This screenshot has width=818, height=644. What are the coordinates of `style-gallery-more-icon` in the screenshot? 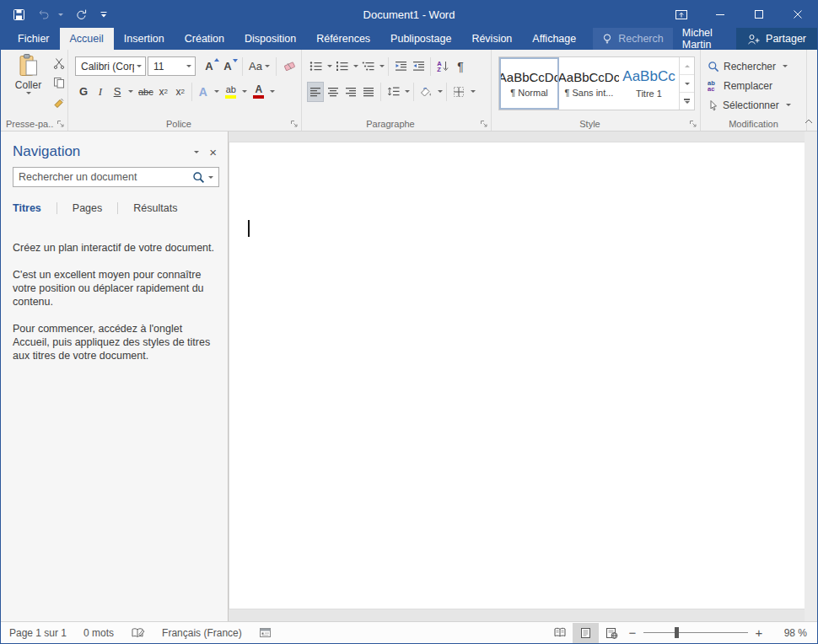 It's located at (686, 101).